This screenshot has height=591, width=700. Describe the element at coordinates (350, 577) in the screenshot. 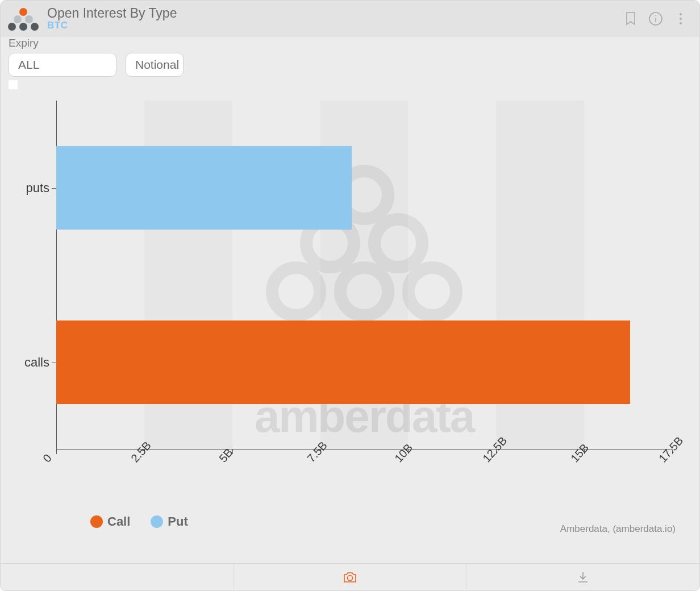

I see `footer-toolbar` at that location.